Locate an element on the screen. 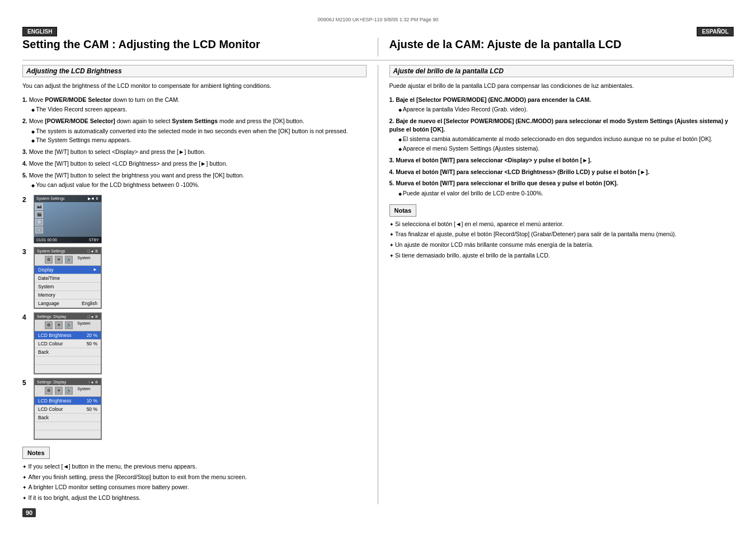  menu-icons-row-3: ⚙ ☀ 🔊 System is located at coordinates (68, 260).